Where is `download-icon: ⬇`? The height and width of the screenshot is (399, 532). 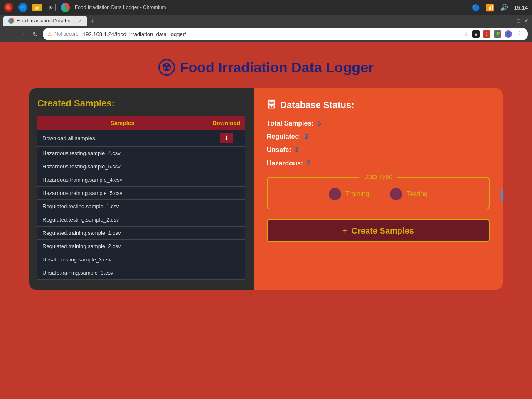
download-icon: ⬇ is located at coordinates (227, 138).